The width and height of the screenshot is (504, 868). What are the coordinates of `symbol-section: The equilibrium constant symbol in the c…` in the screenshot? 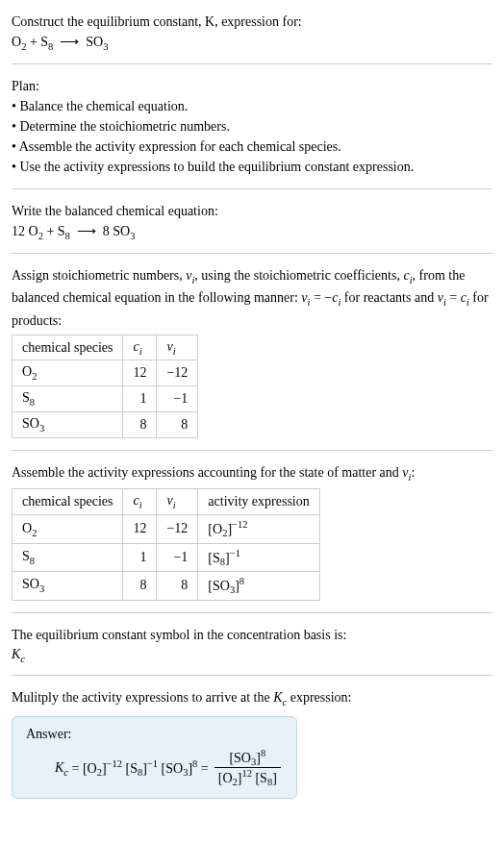 It's located at (252, 644).